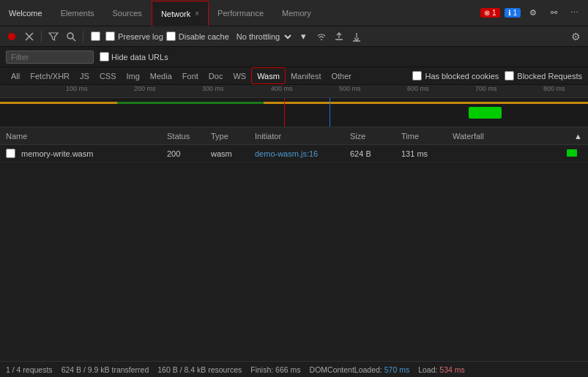 The width and height of the screenshot is (588, 377). I want to click on upload-icon, so click(339, 37).